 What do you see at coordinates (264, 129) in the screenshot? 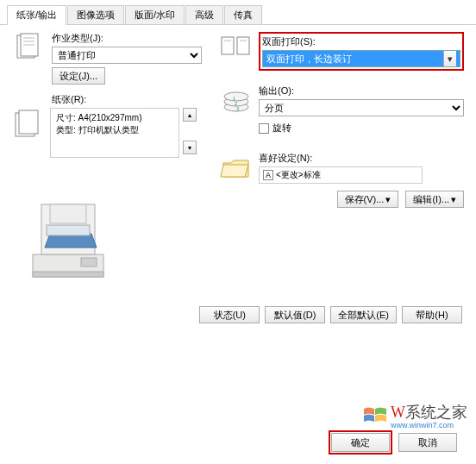
I see `rotate-checkbox` at bounding box center [264, 129].